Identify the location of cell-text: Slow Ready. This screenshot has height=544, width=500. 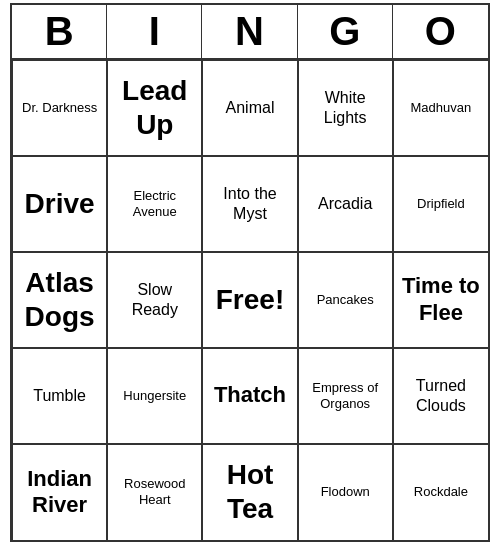
(154, 299).